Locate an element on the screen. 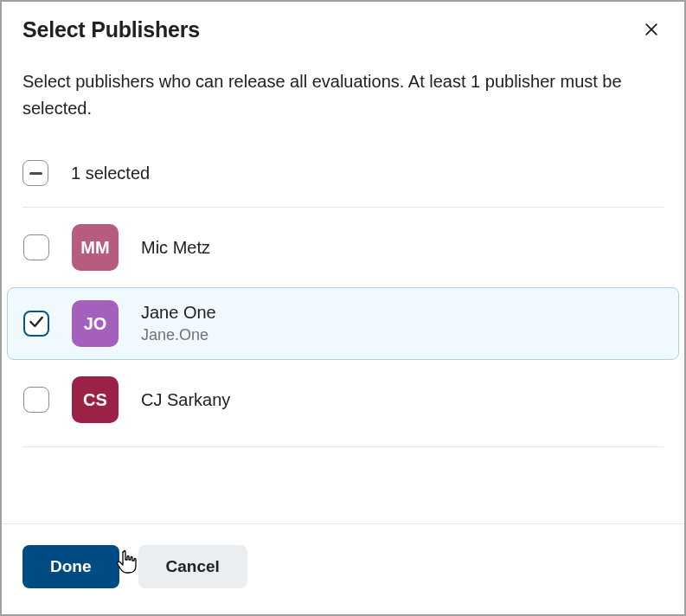  done-button: Done is located at coordinates (71, 567).